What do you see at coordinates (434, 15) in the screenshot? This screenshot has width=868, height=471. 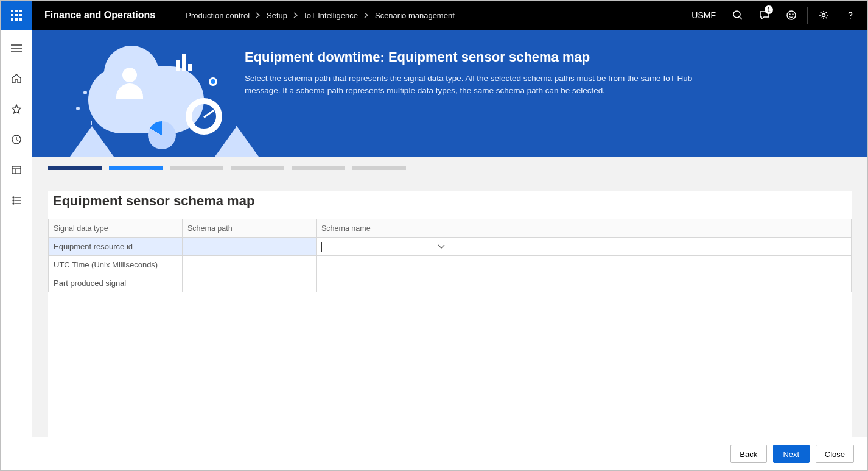 I see `topbar: Finance and Operations Production contro…` at bounding box center [434, 15].